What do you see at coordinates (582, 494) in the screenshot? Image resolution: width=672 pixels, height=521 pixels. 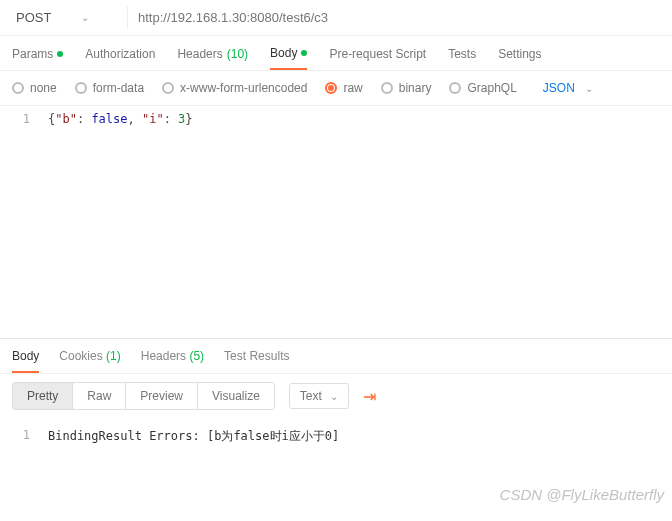 I see `watermark: CSDN @FlyLikeButterfly` at bounding box center [582, 494].